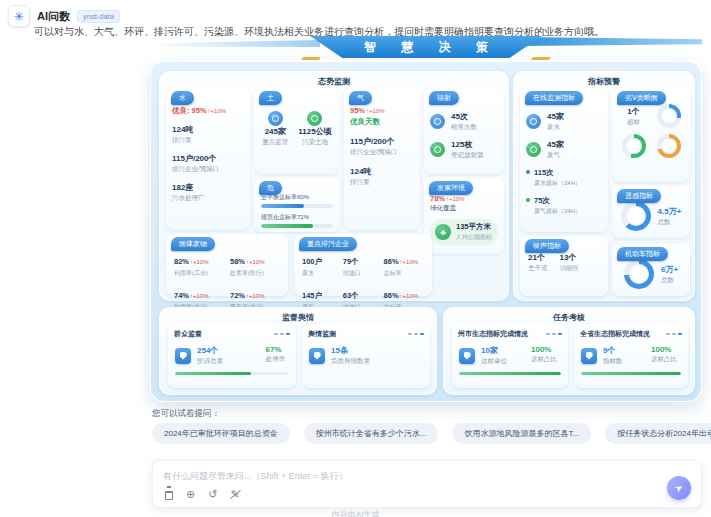 The height and width of the screenshot is (517, 711). What do you see at coordinates (639, 274) in the screenshot?
I see `gauge-motor-vehicle` at bounding box center [639, 274].